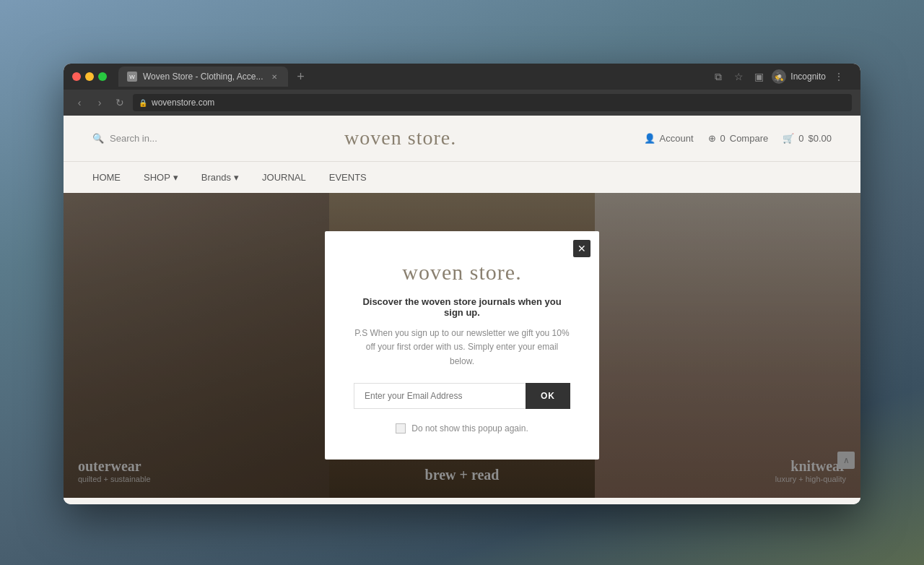  Describe the element at coordinates (90, 77) in the screenshot. I see `minimize-button` at that location.